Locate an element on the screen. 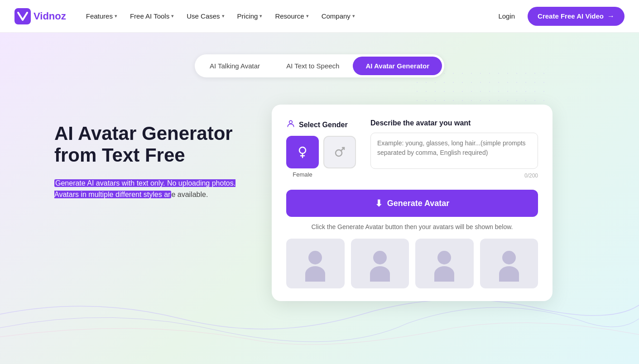 The height and width of the screenshot is (364, 639). gender-female-option: Female is located at coordinates (303, 157).